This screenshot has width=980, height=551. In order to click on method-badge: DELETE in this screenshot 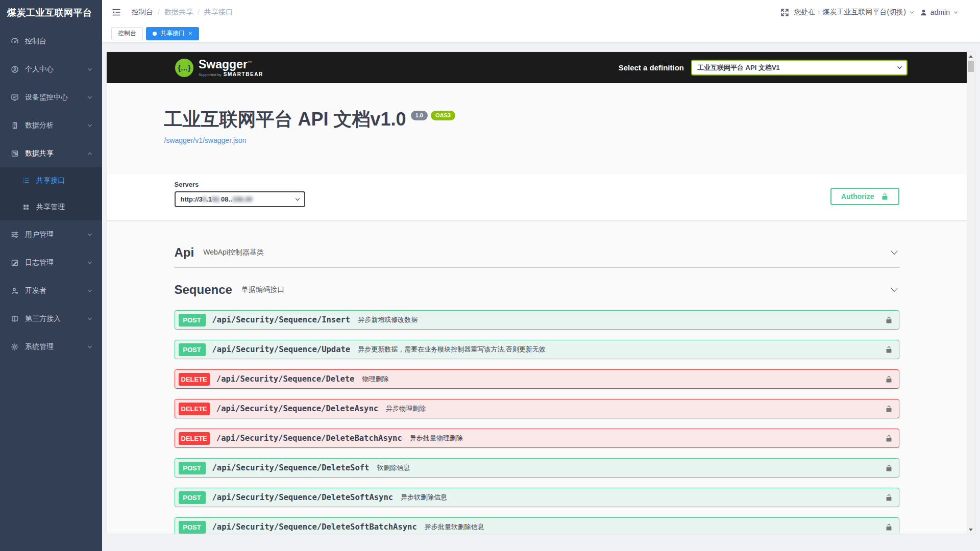, I will do `click(194, 439)`.